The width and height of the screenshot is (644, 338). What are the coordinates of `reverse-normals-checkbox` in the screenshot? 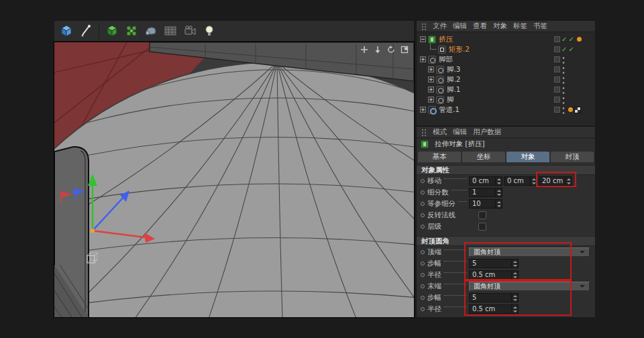 It's located at (482, 215).